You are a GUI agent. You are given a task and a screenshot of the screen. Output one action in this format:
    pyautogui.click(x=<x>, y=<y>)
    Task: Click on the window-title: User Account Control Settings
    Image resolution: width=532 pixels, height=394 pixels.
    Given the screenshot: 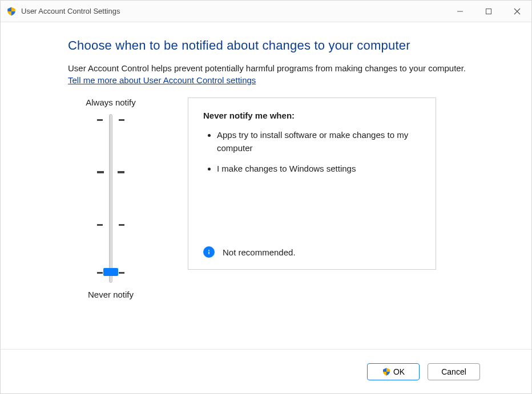 What is the action you would take?
    pyautogui.click(x=71, y=11)
    